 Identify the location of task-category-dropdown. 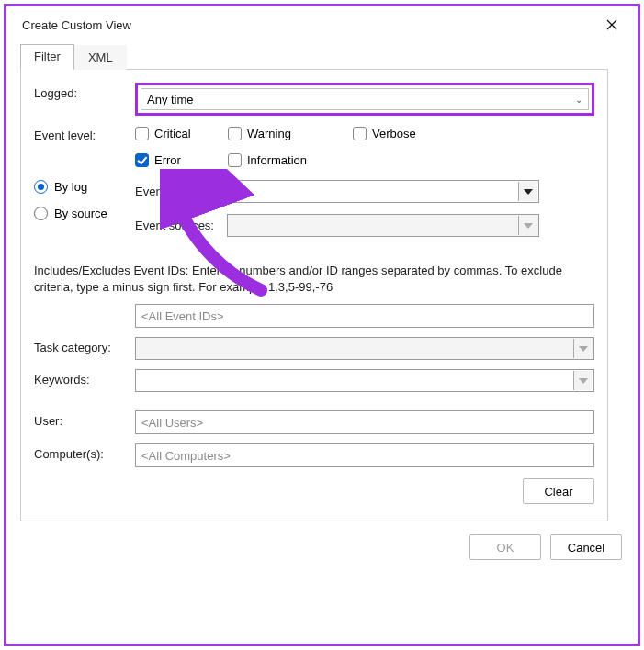
(365, 349).